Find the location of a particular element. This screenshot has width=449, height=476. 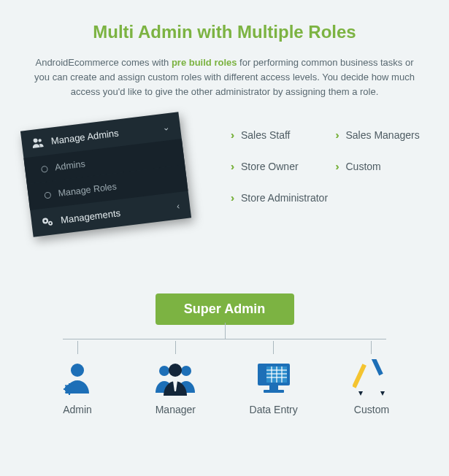

roles-list: ››Sales Staff ››Sales Managers ››Store O… is located at coordinates (327, 162).